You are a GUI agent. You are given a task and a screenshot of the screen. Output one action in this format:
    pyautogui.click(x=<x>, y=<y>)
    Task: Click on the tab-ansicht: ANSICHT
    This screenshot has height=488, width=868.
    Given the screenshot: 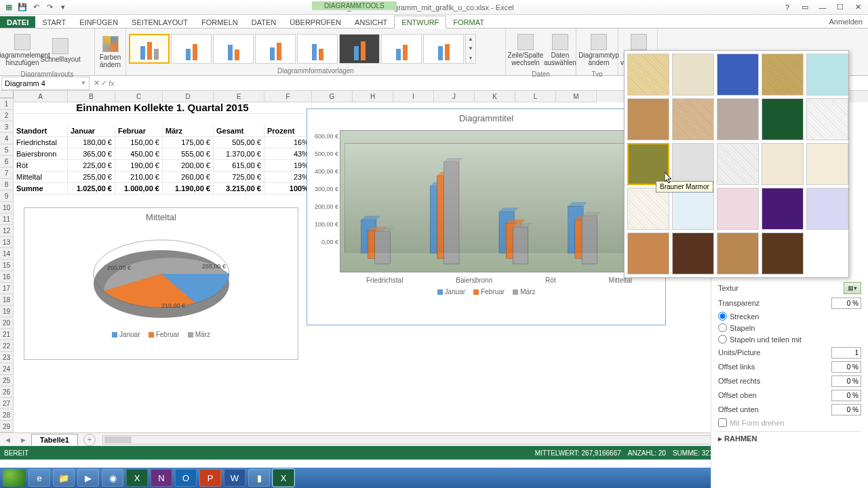 What is the action you would take?
    pyautogui.click(x=371, y=22)
    